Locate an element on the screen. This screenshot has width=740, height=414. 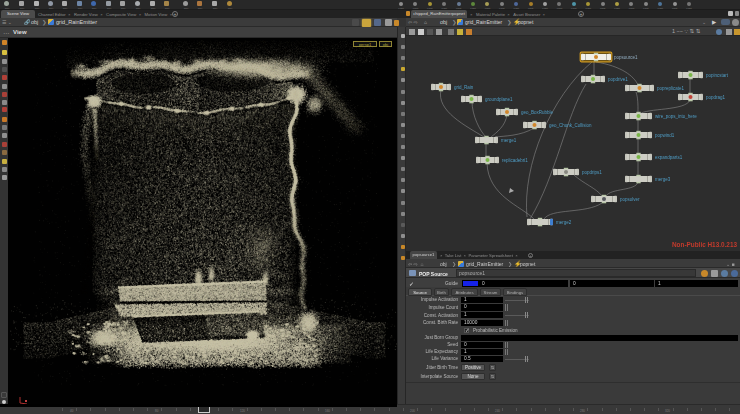
svg-text: expandparts1 is located at coordinates (669, 158).